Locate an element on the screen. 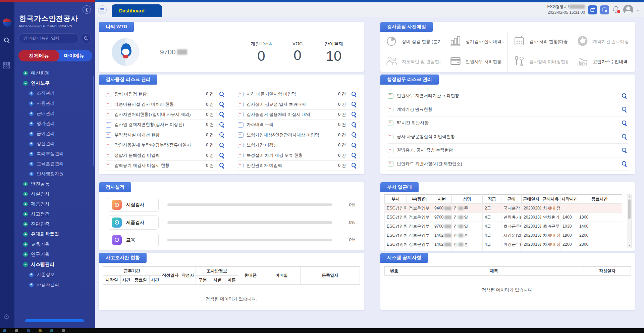 The width and height of the screenshot is (644, 333). prevention-item: 고압가스수입내역 is located at coordinates (603, 62).